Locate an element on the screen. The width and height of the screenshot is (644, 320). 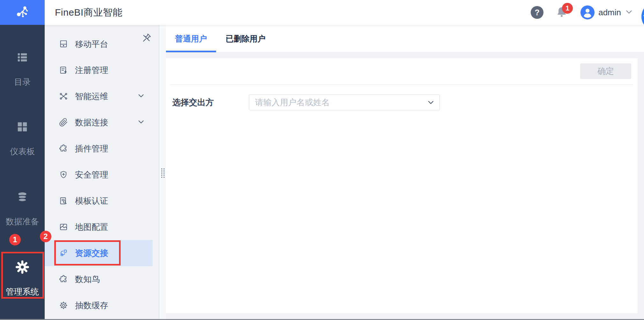
menu-item-label: 数据连接 is located at coordinates (92, 122).